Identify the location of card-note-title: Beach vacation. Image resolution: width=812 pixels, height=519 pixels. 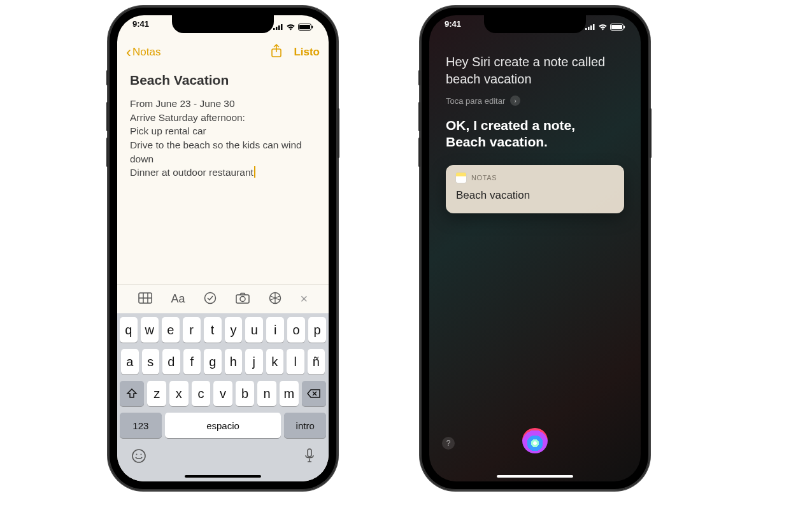
(535, 196).